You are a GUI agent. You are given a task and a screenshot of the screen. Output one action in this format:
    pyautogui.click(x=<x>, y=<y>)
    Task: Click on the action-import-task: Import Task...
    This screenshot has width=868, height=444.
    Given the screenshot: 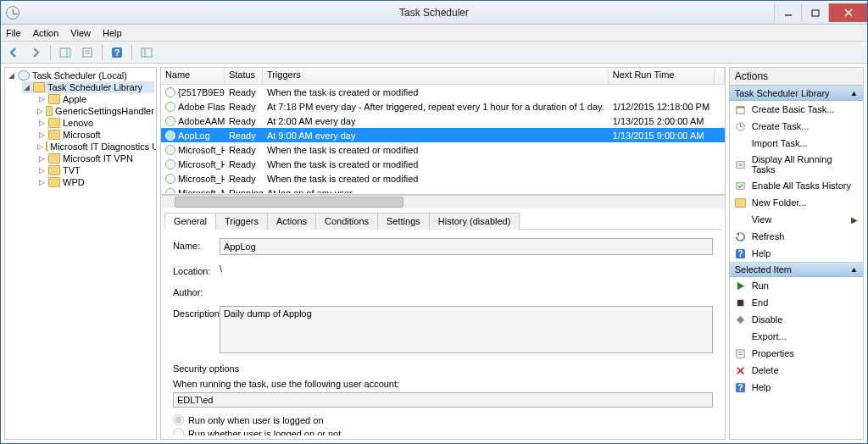 What is the action you would take?
    pyautogui.click(x=797, y=143)
    